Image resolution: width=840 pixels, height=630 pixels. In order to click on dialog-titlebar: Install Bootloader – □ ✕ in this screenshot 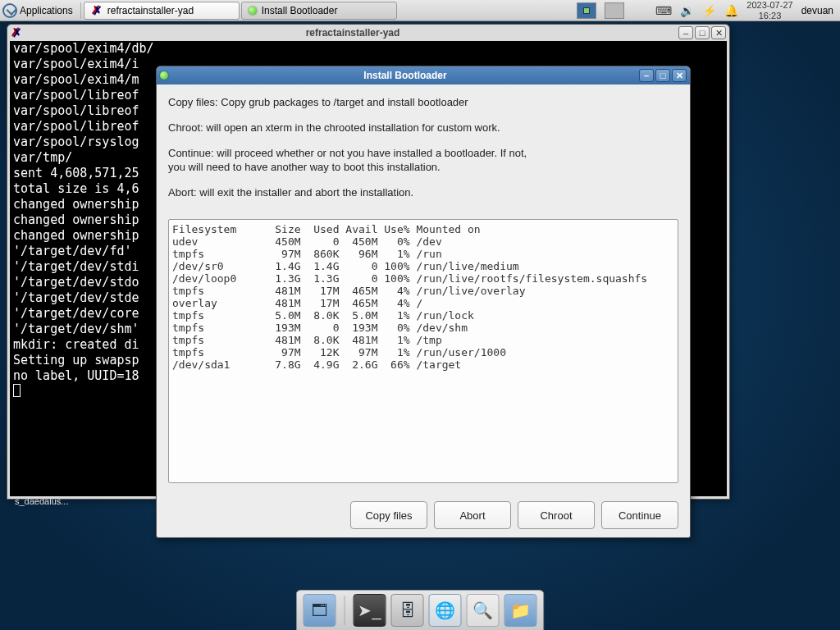, I will do `click(423, 75)`.